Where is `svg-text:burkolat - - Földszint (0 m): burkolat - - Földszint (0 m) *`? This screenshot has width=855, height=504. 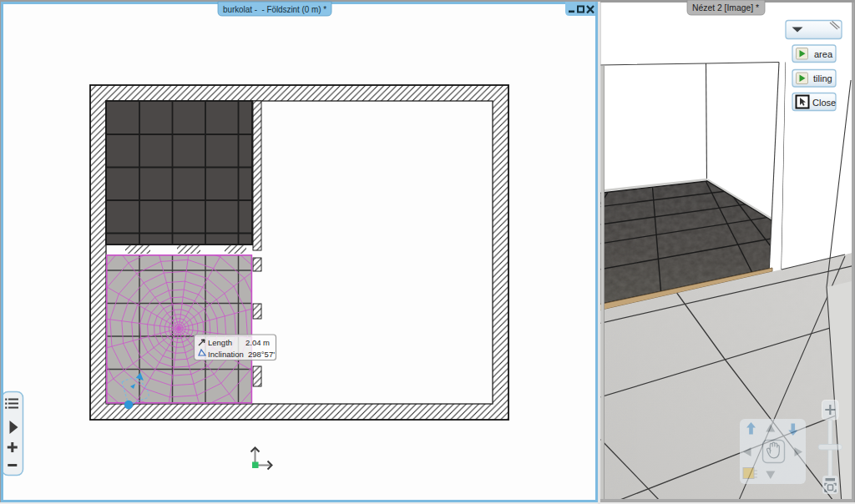
svg-text:burkolat - - Földszint (0 m): burkolat - - Földszint (0 m) * is located at coordinates (275, 9).